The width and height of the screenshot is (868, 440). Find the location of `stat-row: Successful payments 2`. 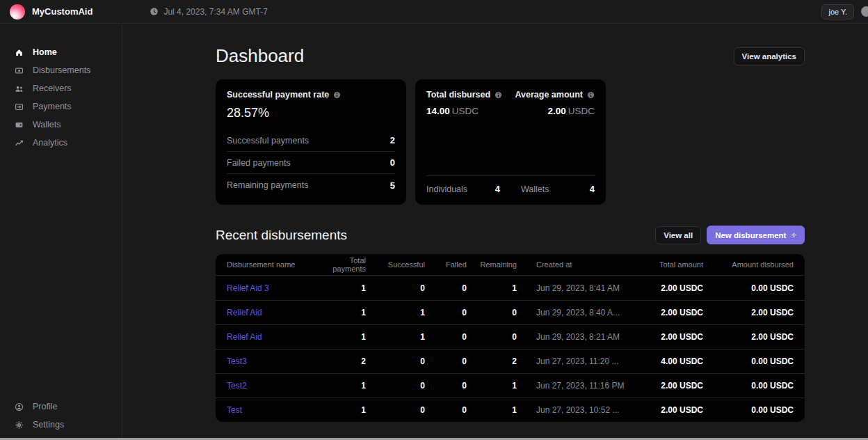

stat-row: Successful payments 2 is located at coordinates (311, 141).